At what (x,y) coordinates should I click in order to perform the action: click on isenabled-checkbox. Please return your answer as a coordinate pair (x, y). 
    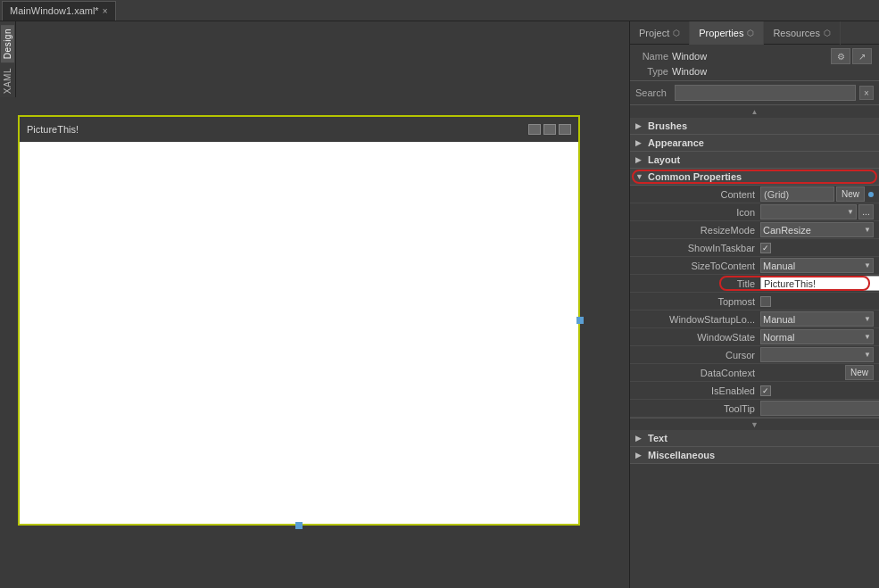
    Looking at the image, I should click on (766, 391).